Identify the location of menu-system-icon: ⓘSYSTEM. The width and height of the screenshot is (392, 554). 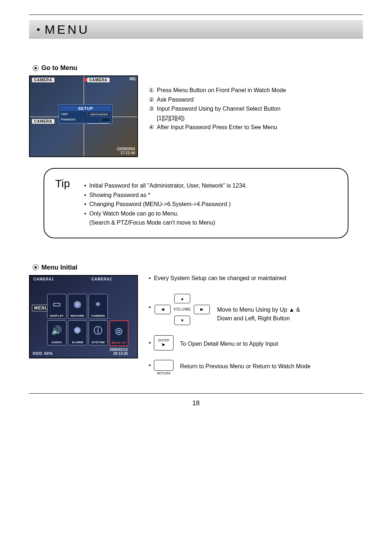
(98, 333).